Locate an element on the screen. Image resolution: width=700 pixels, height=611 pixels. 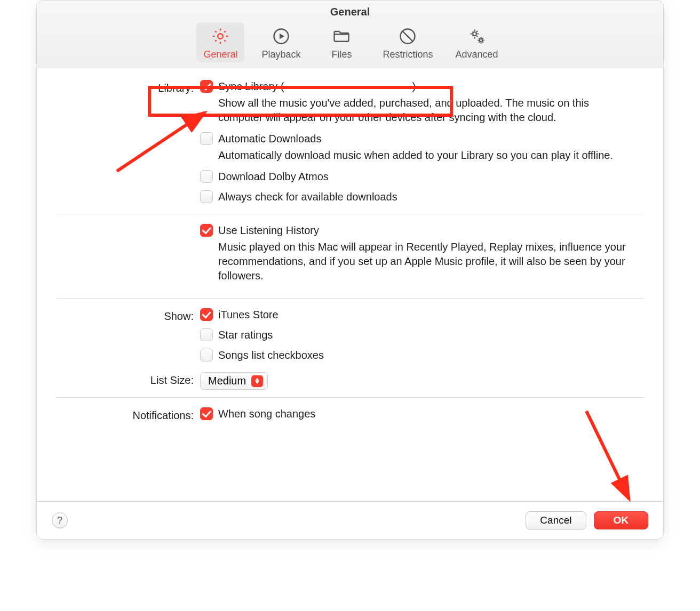
sync-library-desc: Show all the music you've added, purchas… is located at coordinates (426, 110).